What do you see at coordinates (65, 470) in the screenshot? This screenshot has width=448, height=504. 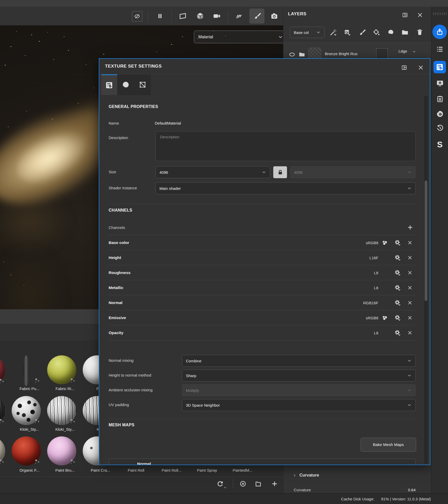 I see `asset-name: Paint Bru...` at bounding box center [65, 470].